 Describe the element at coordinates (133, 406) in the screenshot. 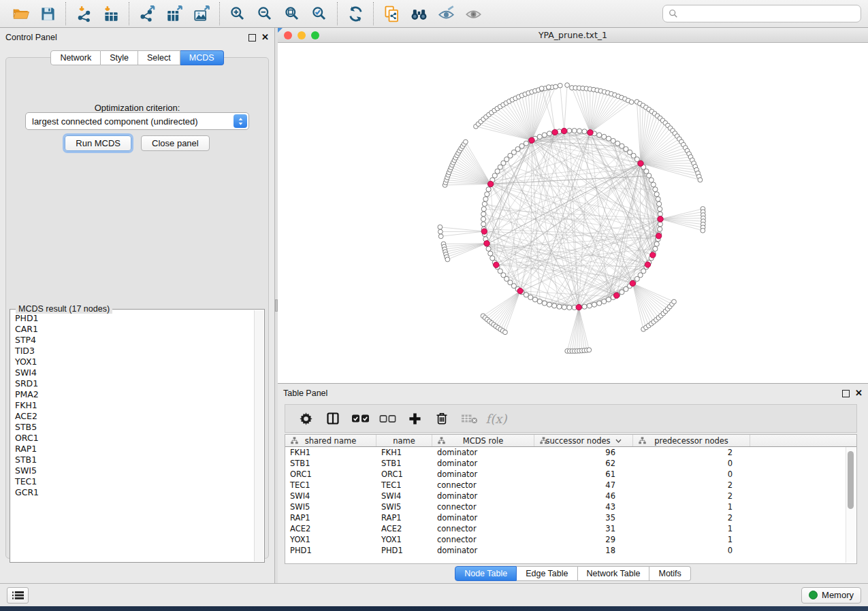

I see `mcds-result-item: FKH1` at that location.